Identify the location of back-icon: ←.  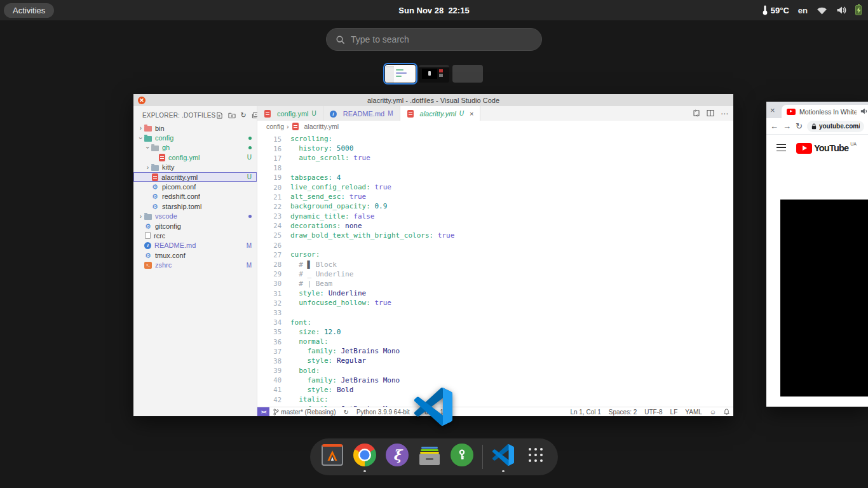
(774, 126).